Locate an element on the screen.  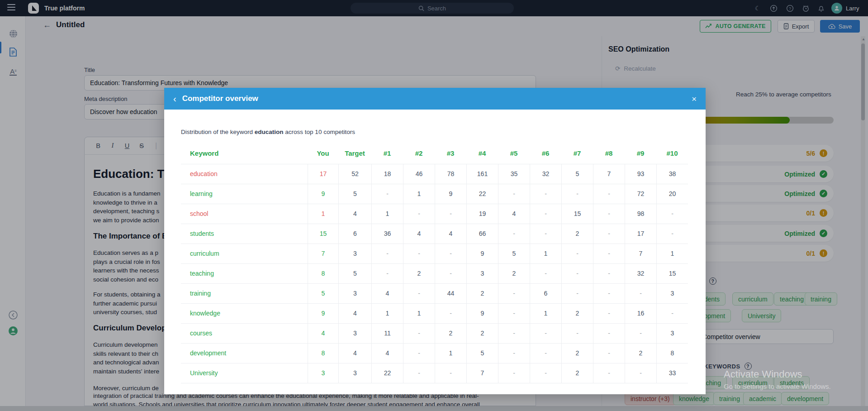
you-cell: 17 is located at coordinates (323, 174).